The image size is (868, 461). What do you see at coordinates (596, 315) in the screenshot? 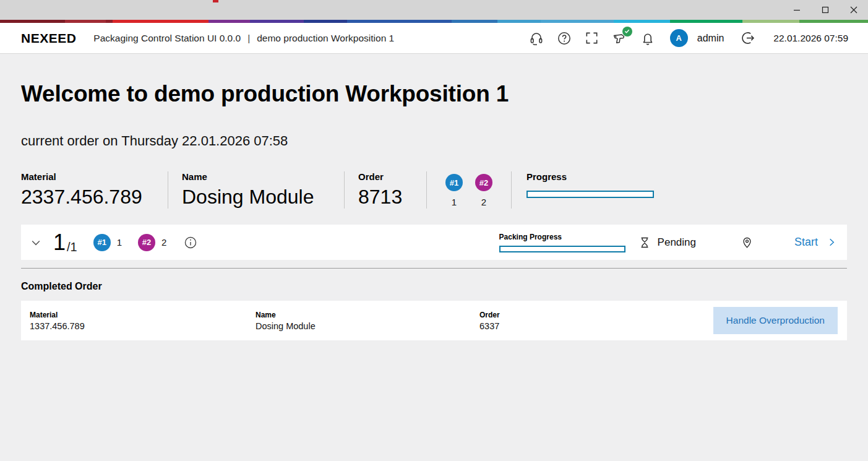
I see `completed-order-label: Order` at bounding box center [596, 315].